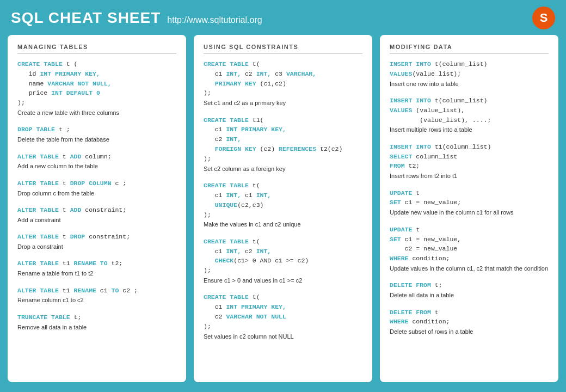 The height and width of the screenshot is (392, 566). I want to click on panel-title-modifying-data: MODIFYING DATA, so click(469, 49).